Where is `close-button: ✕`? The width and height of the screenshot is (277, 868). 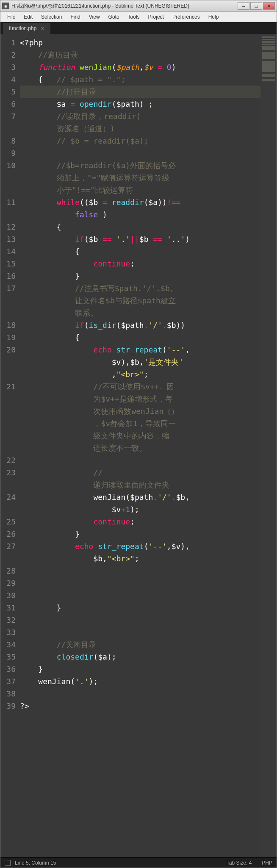 close-button: ✕ is located at coordinates (269, 6).